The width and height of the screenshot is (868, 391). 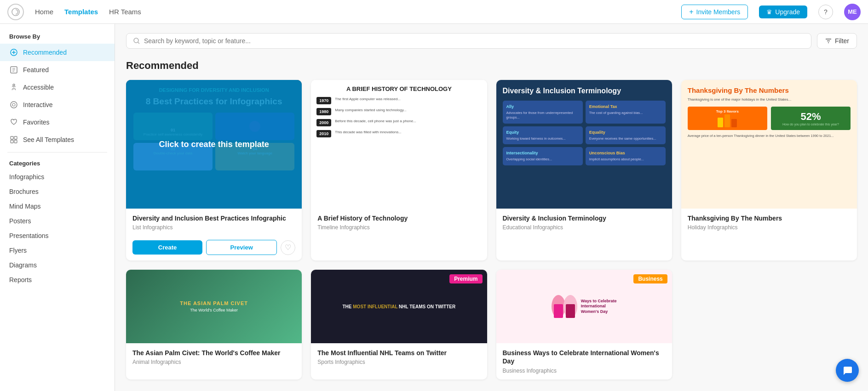 I want to click on browse-by-title: Browse By, so click(x=57, y=38).